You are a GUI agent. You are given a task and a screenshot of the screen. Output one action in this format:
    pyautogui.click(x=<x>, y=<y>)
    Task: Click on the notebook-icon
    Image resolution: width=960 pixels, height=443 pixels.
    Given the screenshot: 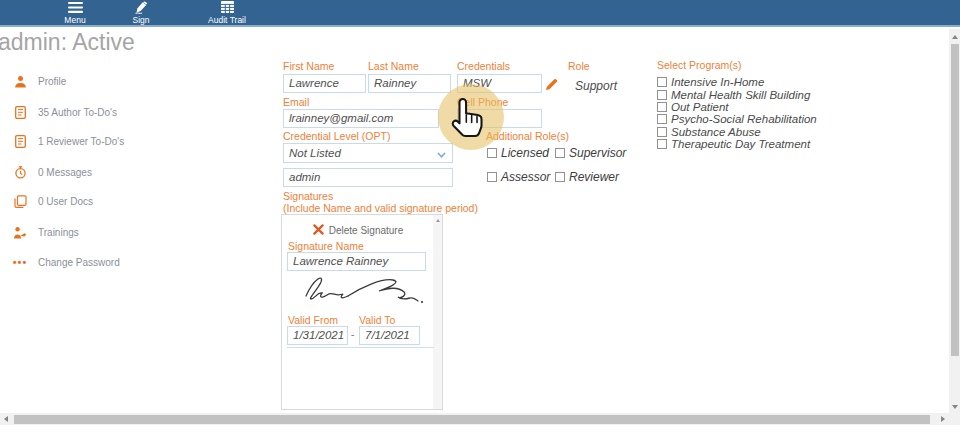 What is the action you would take?
    pyautogui.click(x=20, y=141)
    